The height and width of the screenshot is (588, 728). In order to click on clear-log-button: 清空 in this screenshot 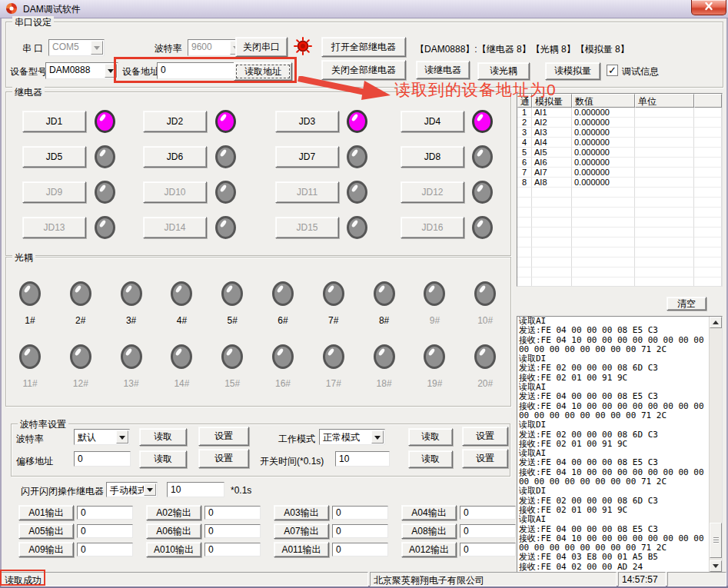, I will do `click(686, 304)`.